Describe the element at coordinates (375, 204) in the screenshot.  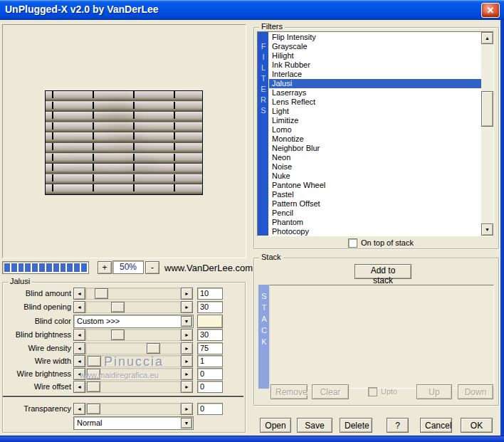
I see `filter-item: Pattern Offset` at that location.